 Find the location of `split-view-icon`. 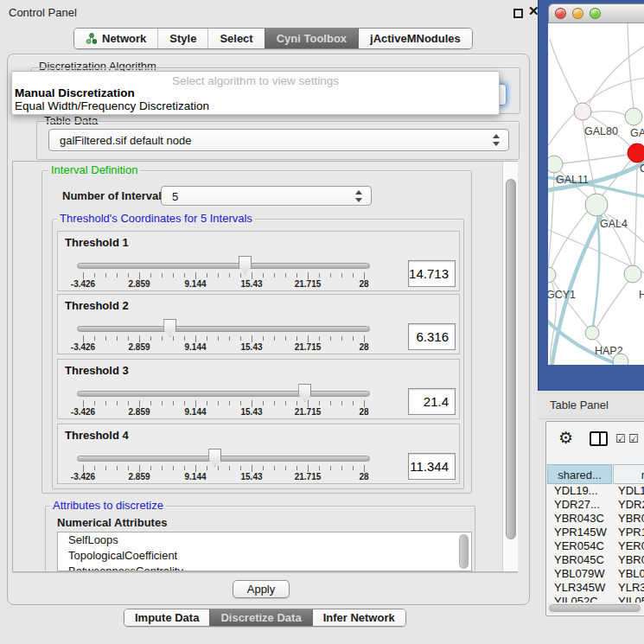

split-view-icon is located at coordinates (598, 439).